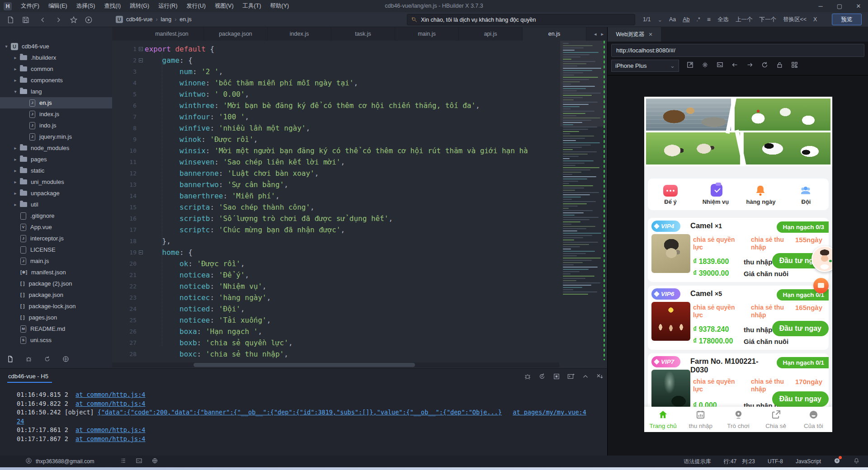 The height and width of the screenshot is (470, 868). I want to click on menu-item-1: 编辑(E), so click(58, 6).